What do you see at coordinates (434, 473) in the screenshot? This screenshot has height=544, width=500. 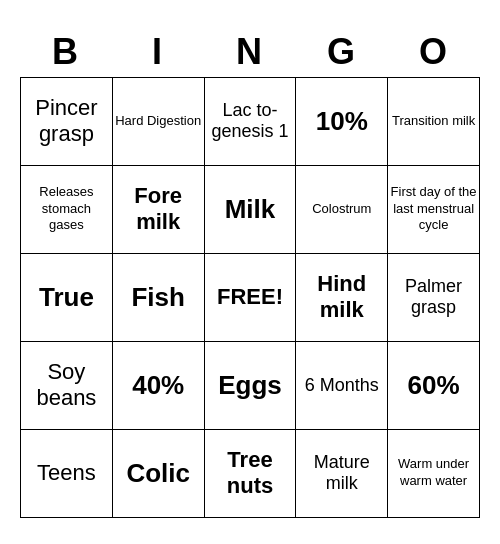 I see `cell-4-4: Warm under warm water` at bounding box center [434, 473].